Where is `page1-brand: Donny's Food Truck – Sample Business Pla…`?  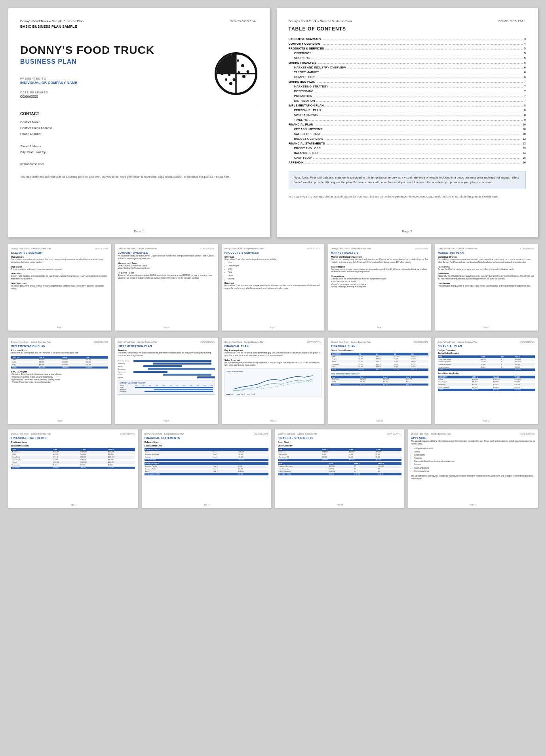
page1-brand: Donny's Food Truck – Sample Business Pla… is located at coordinates (52, 21).